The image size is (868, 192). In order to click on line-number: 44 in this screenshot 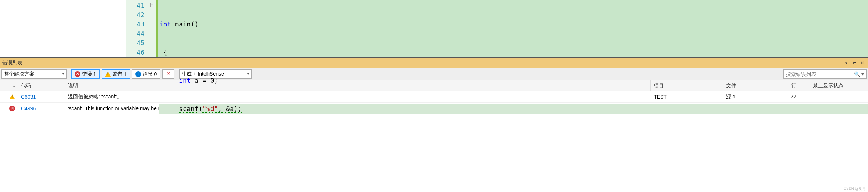, I will do `click(135, 34)`.